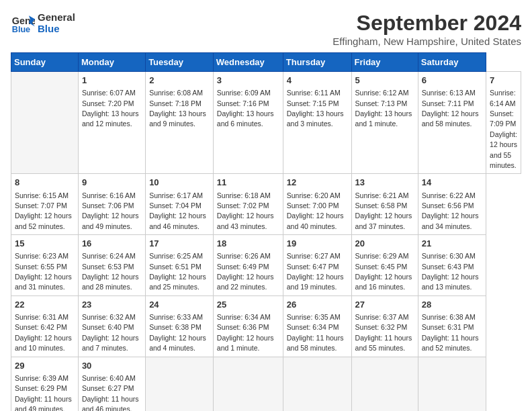 This screenshot has width=532, height=411. I want to click on day-cell-19: 19Sunrise: 6:27 AMSunset: 6:47 PMDayligh…, so click(317, 266).